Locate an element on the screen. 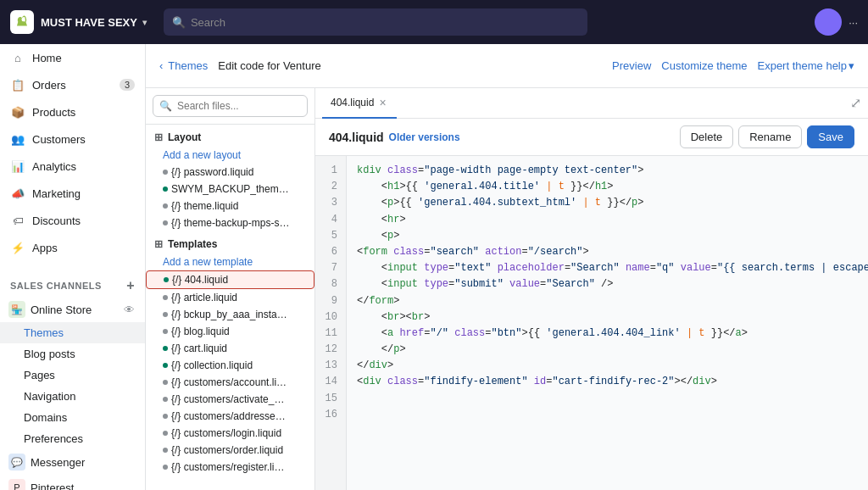 The width and height of the screenshot is (868, 490). breadcrumb-current: Edit code for Venture is located at coordinates (270, 66).